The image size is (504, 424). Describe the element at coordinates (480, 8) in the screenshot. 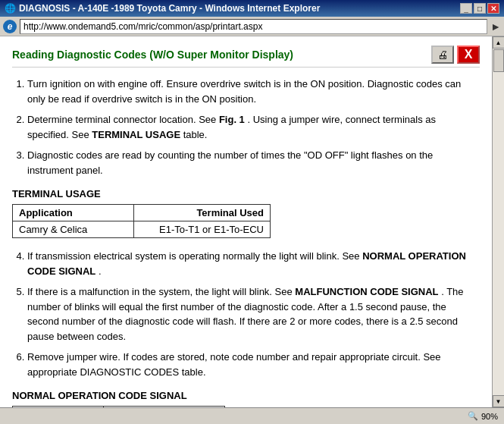

I see `restore-button: □` at that location.